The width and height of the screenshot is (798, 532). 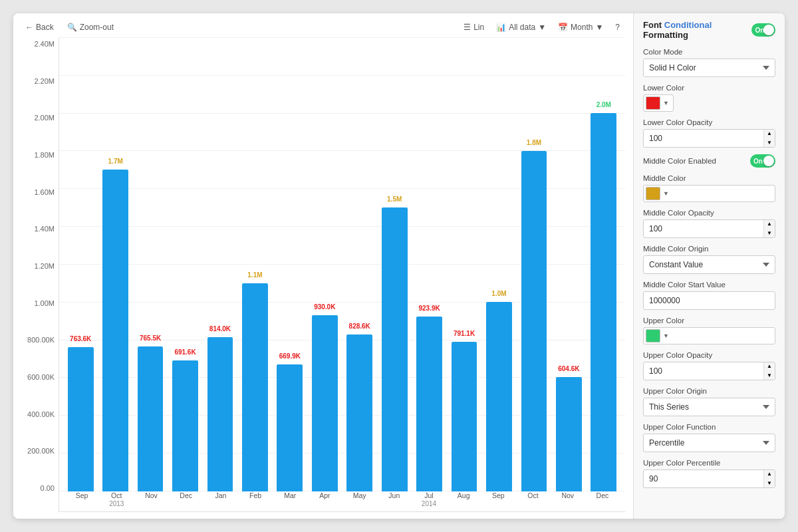 What do you see at coordinates (473, 27) in the screenshot?
I see `lin-button: ☰ Lin` at bounding box center [473, 27].